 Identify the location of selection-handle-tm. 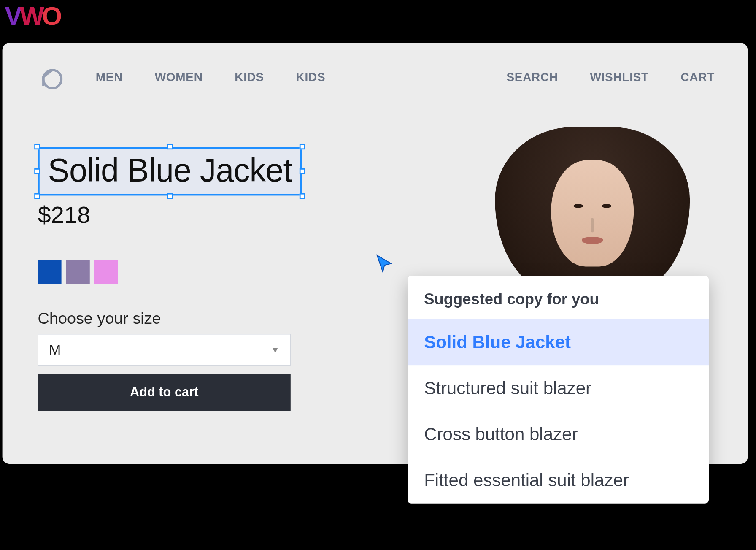
(170, 146).